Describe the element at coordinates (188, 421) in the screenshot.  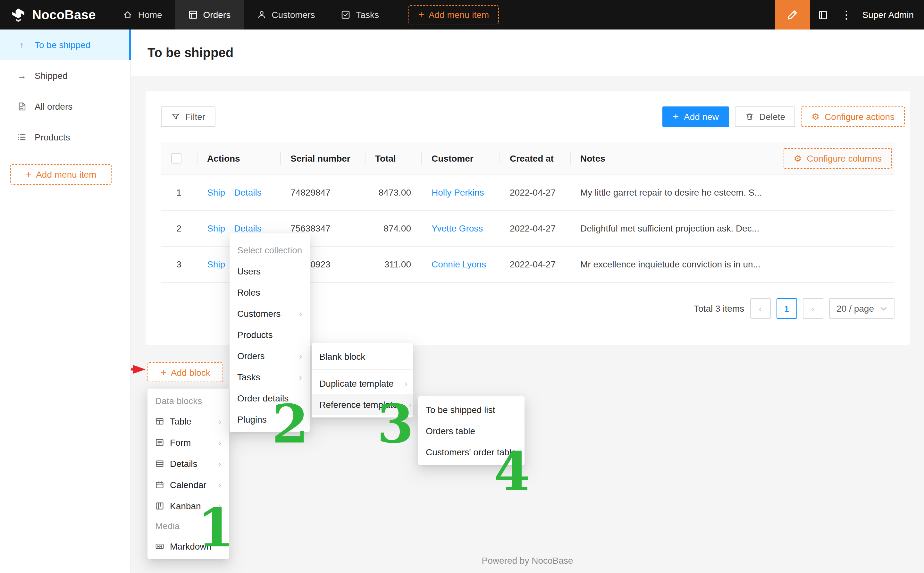
I see `menu-item-table: Table ›` at that location.